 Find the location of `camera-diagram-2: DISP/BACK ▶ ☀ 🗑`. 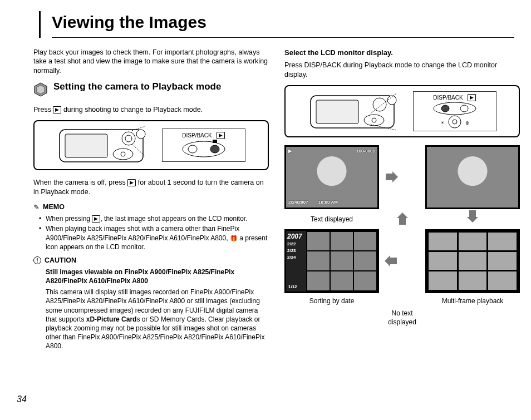

camera-diagram-2: DISP/BACK ▶ ☀ 🗑 is located at coordinates (402, 111).